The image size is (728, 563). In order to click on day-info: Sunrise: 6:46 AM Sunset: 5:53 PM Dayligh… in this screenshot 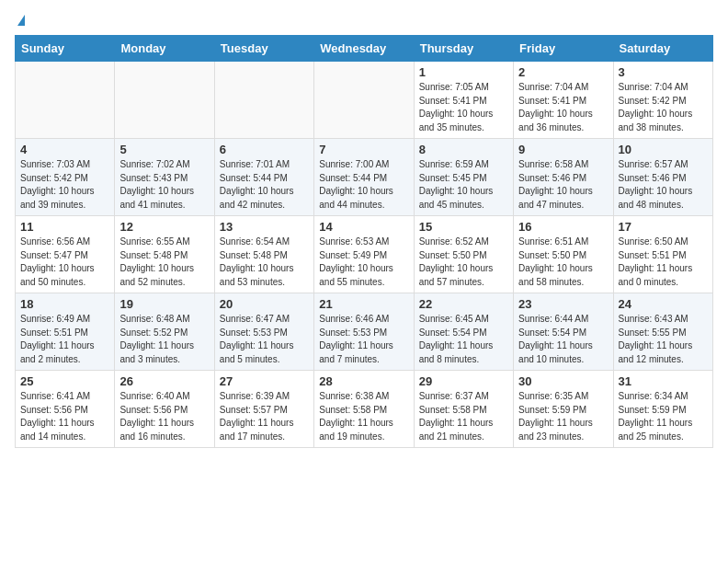, I will do `click(364, 339)`.